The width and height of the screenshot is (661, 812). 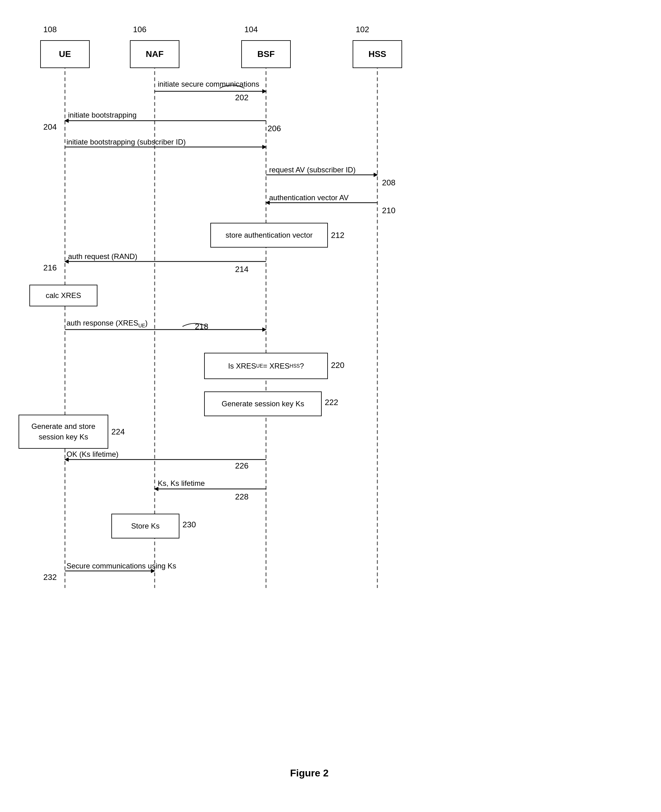 What do you see at coordinates (50, 127) in the screenshot?
I see `ref-204: 204` at bounding box center [50, 127].